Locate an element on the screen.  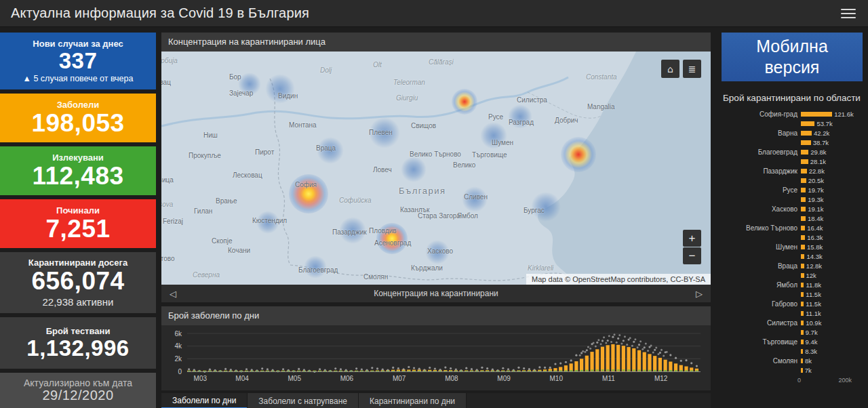
quarantined-card-value: 656,074 is located at coordinates (77, 281).